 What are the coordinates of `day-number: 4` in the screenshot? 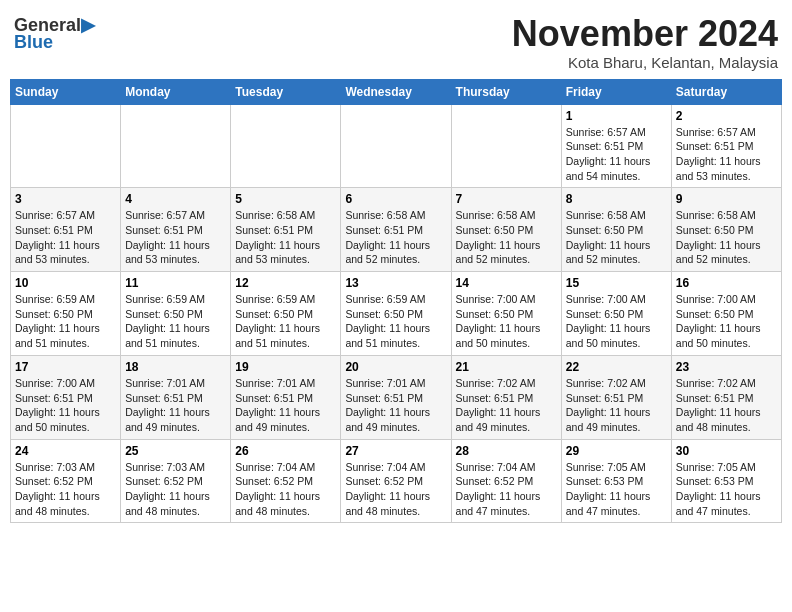 It's located at (176, 199).